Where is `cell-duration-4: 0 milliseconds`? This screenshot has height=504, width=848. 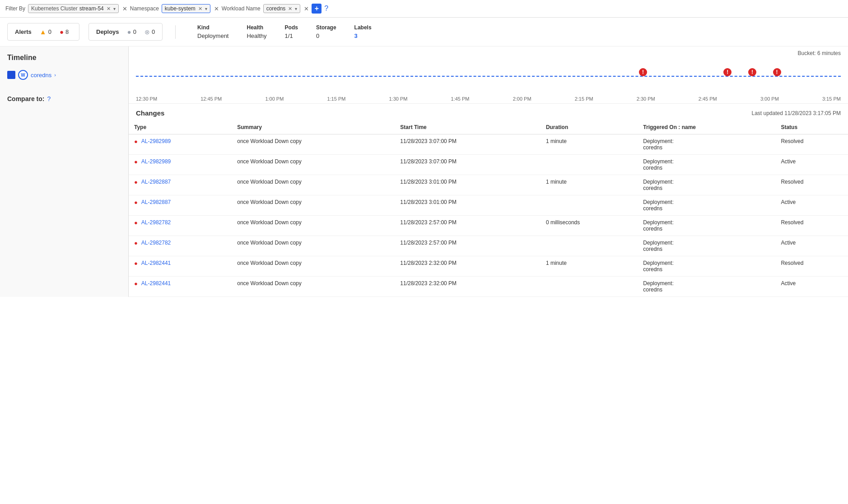 cell-duration-4: 0 milliseconds is located at coordinates (589, 226).